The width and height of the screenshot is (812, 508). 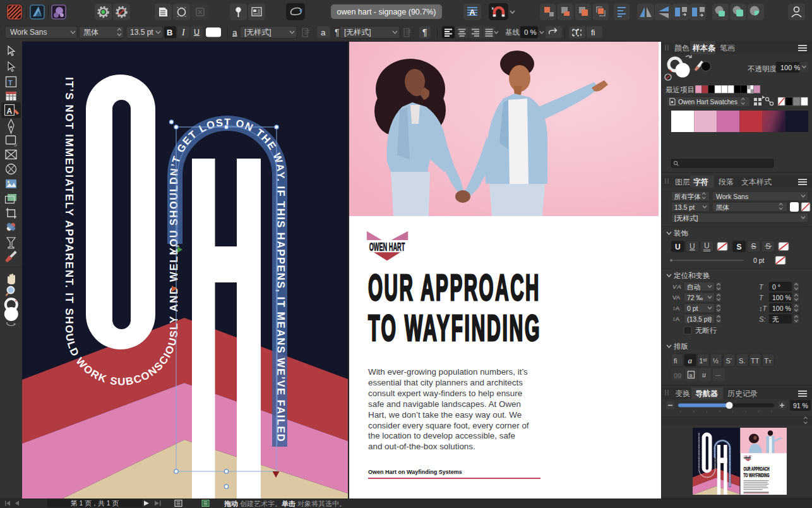 I want to click on svg-text: 历史记录, so click(x=743, y=394).